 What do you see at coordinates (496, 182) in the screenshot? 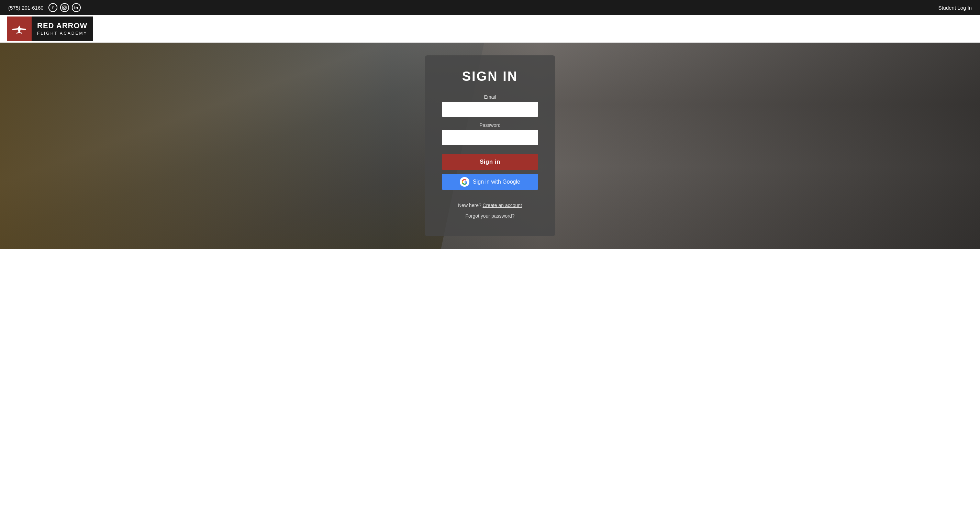
I see `google-signin-label: Sign in with Google` at bounding box center [496, 182].